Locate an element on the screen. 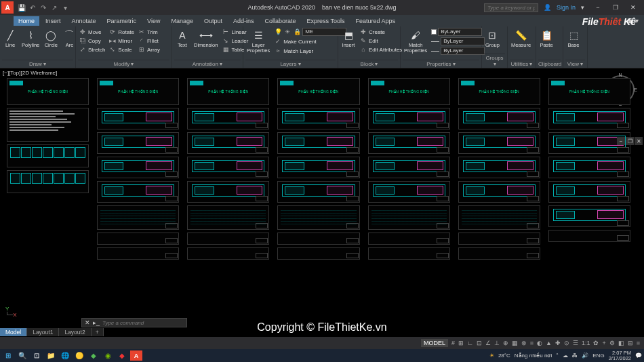  sb-osnap-icon: ⊥ is located at coordinates (497, 343).